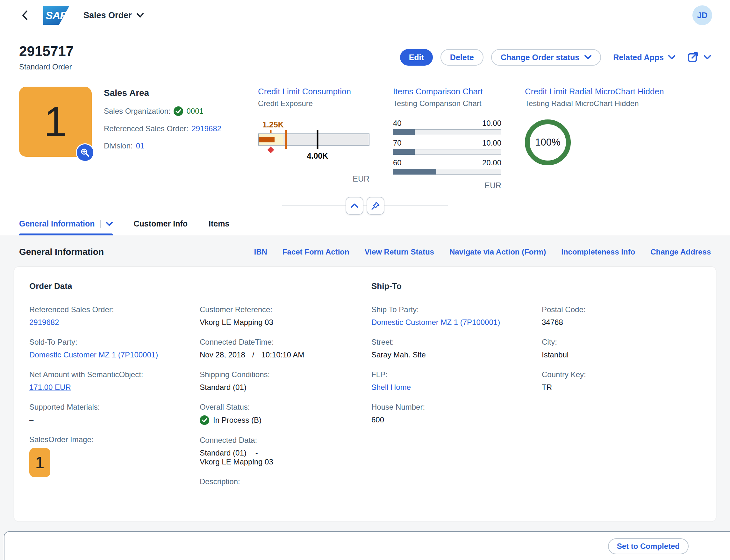  Describe the element at coordinates (109, 316) in the screenshot. I see `referenced-sales-order-field: Referenced Sales Order: 2919682` at that location.